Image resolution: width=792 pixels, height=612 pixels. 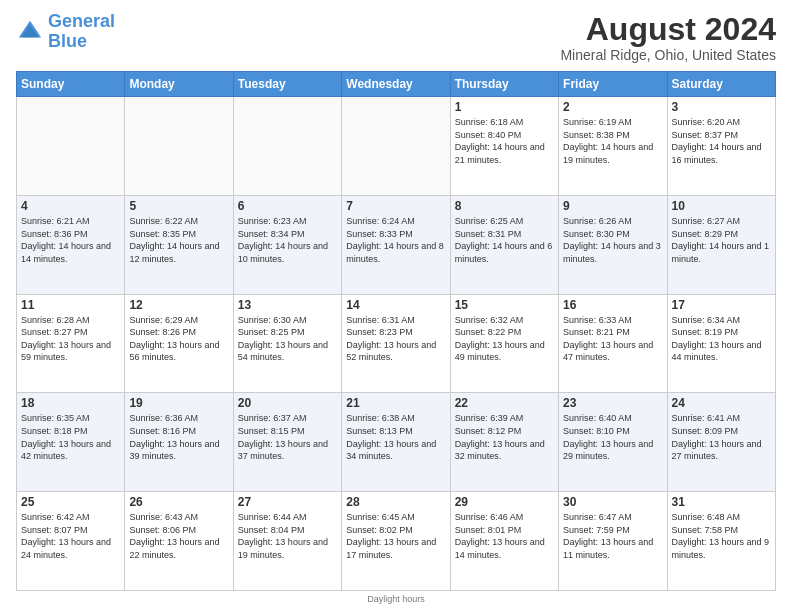 I want to click on day-info: Sunrise: 6:26 AMSunset: 8:30 PMDaylight:…, so click(x=612, y=240).